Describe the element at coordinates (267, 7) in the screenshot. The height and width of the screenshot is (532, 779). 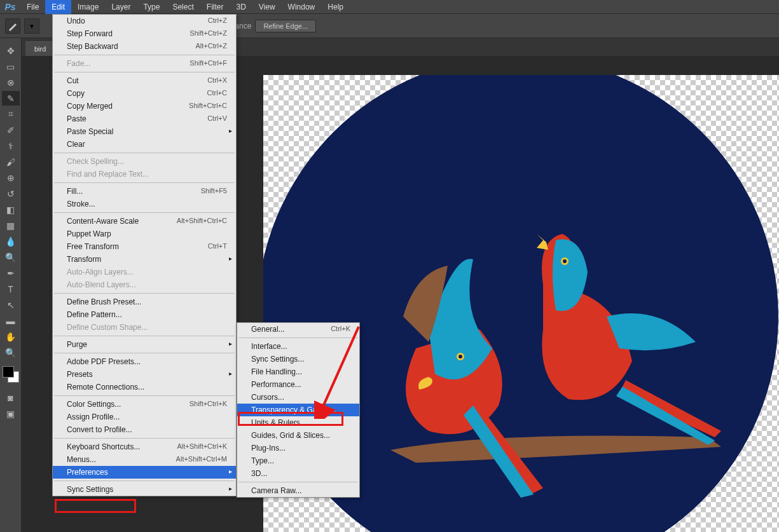
I see `menu-view: View` at that location.